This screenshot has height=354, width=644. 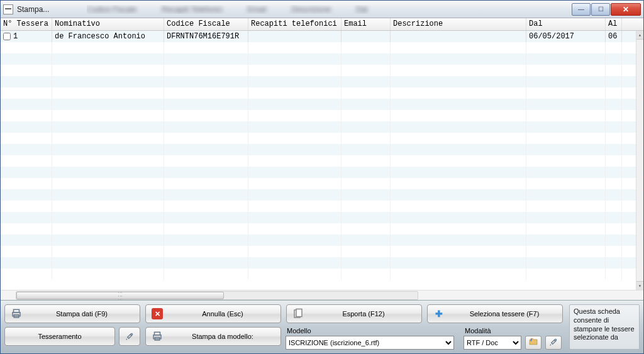 What do you see at coordinates (626, 9) in the screenshot?
I see `close-button: ✕` at bounding box center [626, 9].